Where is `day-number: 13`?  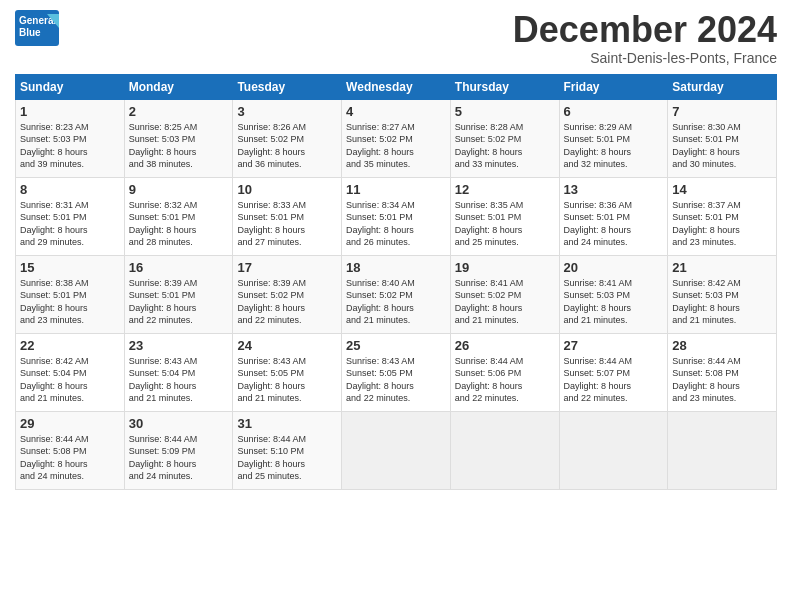
day-number: 13 is located at coordinates (614, 190).